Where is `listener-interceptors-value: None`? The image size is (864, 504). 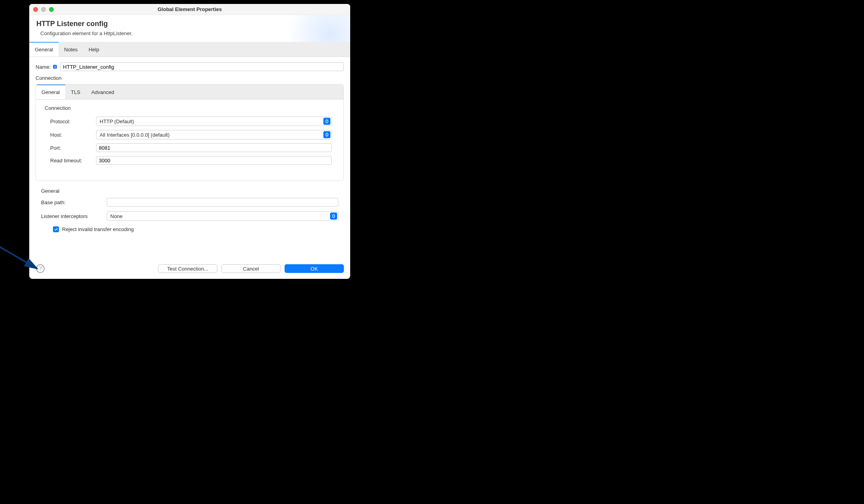
listener-interceptors-value: None is located at coordinates (223, 216).